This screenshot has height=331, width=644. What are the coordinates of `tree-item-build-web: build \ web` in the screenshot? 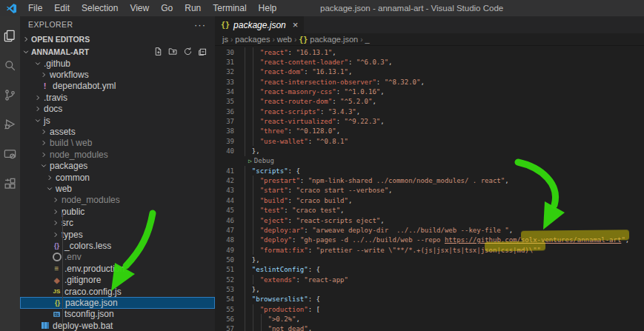 It's located at (117, 144).